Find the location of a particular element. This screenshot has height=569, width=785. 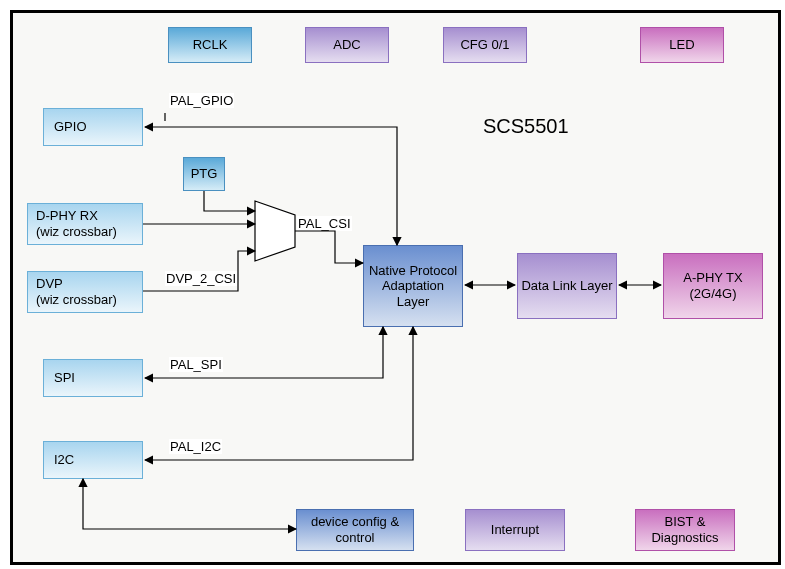

label-pal-gpio: PAL_GPIO is located at coordinates (202, 100).